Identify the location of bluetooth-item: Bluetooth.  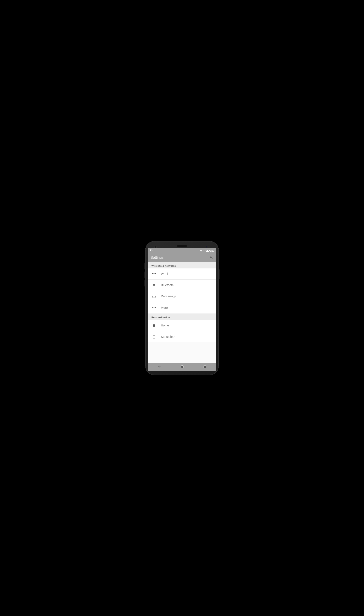
(182, 285).